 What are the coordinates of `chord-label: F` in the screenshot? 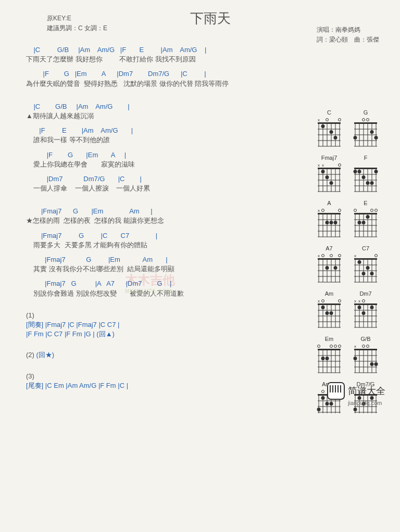 It's located at (366, 158).